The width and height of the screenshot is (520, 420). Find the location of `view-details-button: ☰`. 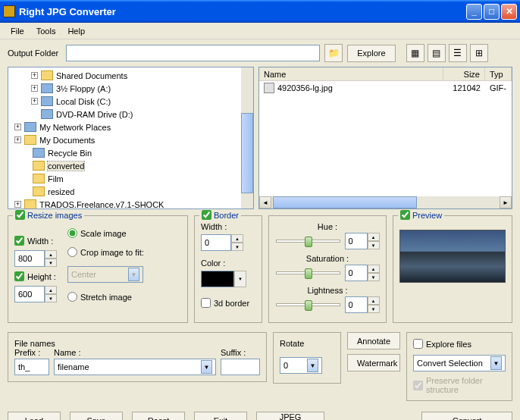

view-details-button: ☰ is located at coordinates (458, 53).